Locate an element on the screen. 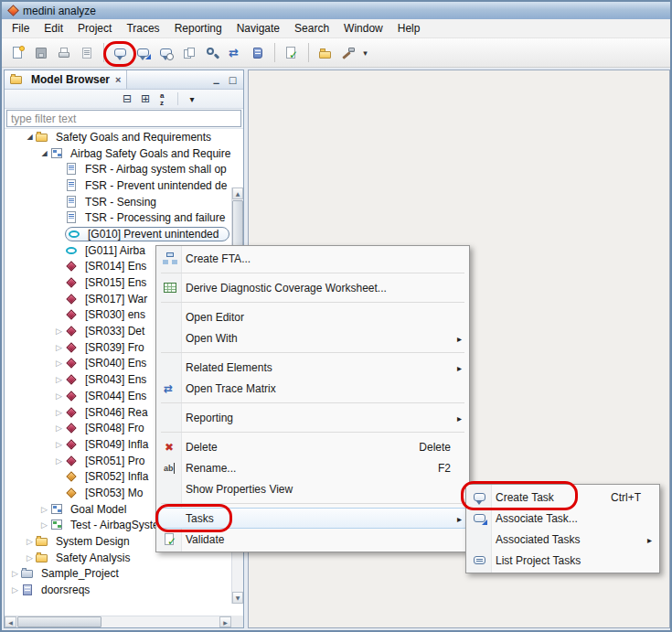 The width and height of the screenshot is (672, 632). tree-item-airbag-safety-goals-and-require: Airbag Safety Goals and Require is located at coordinates (118, 154).